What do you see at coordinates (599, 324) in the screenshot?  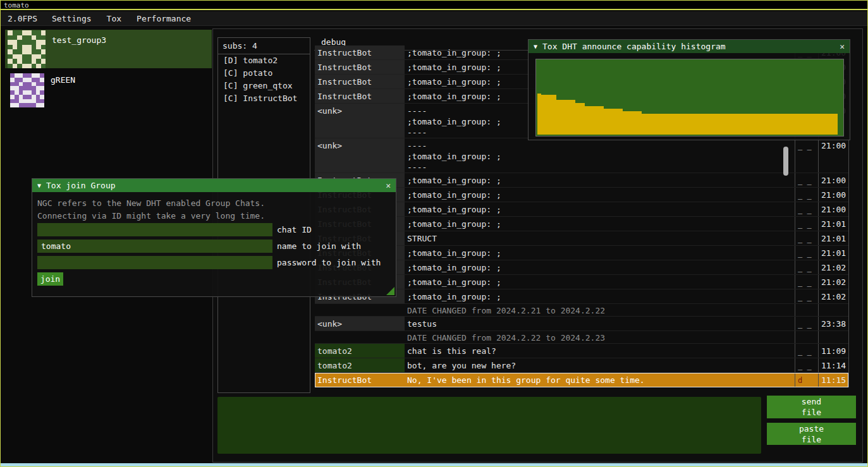 I see `message-text: testus` at bounding box center [599, 324].